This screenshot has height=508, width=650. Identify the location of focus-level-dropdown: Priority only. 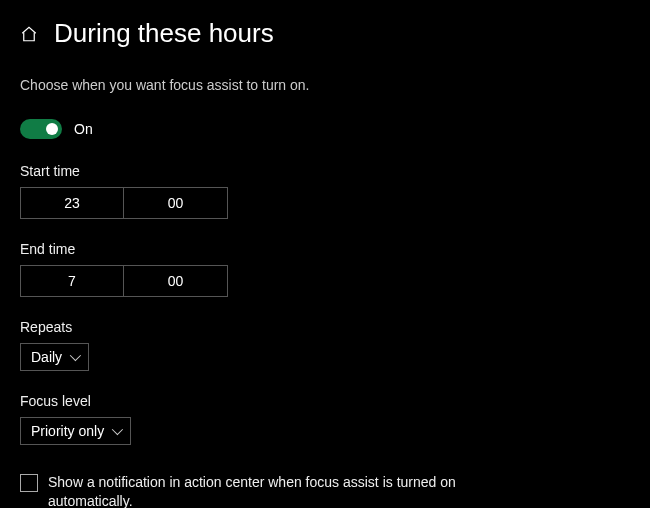
(76, 431).